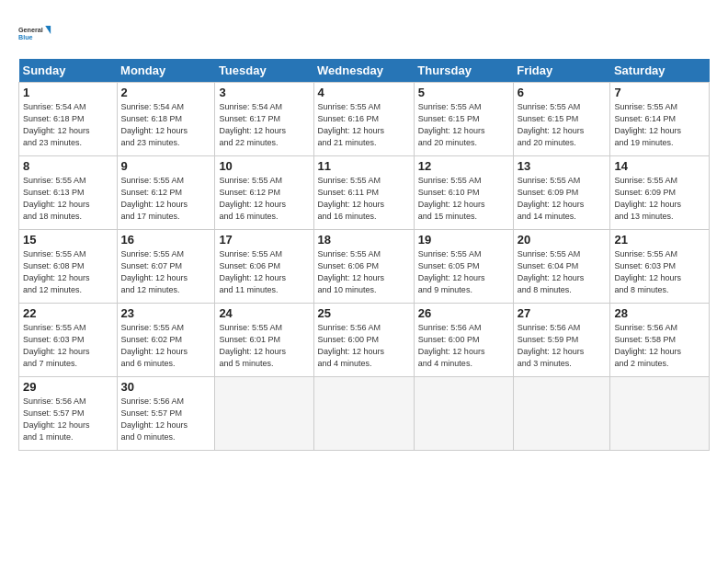 The width and height of the screenshot is (728, 563). I want to click on day-cell: 16Sunrise: 5:55 AM Sunset: 6:07 PM Dayli…, so click(165, 267).